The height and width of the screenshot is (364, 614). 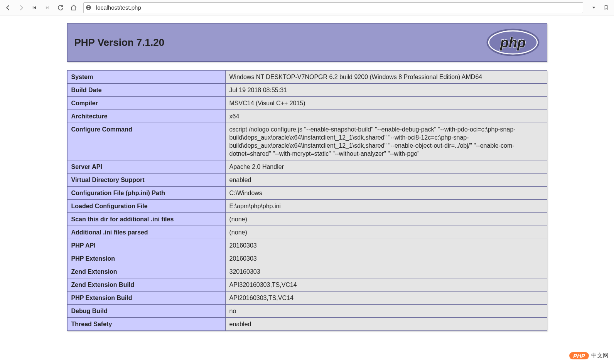 I want to click on info-key: Build Date, so click(x=146, y=90).